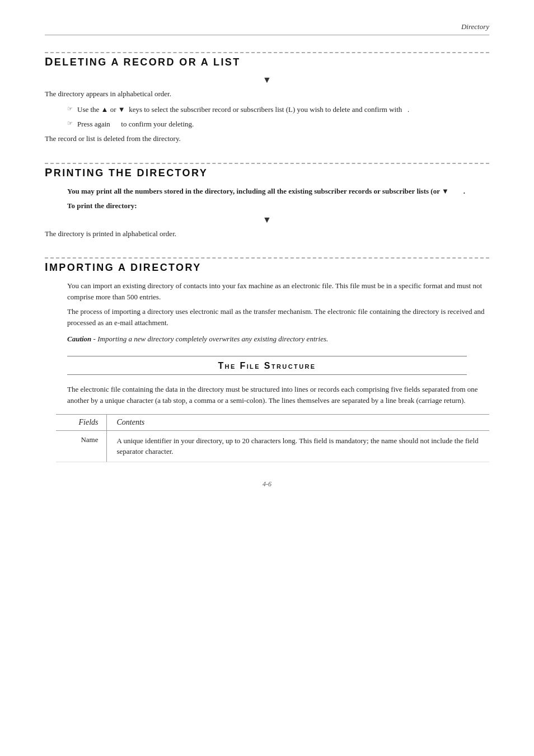 This screenshot has height=756, width=534. Describe the element at coordinates (81, 446) in the screenshot. I see `table-cell-field-name: Name` at that location.